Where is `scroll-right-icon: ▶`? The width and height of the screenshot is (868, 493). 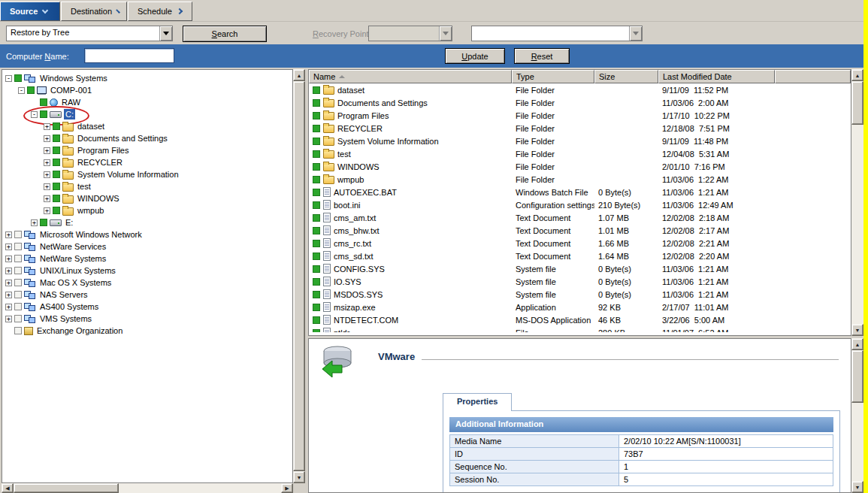
scroll-right-icon: ▶ is located at coordinates (287, 488).